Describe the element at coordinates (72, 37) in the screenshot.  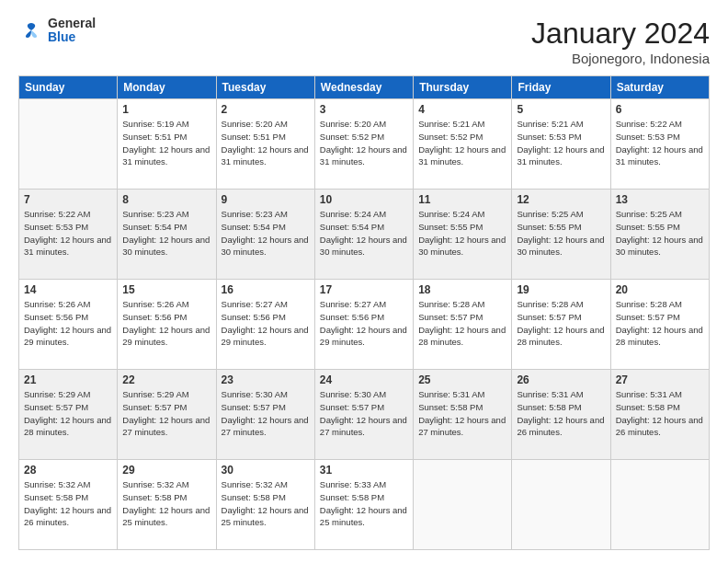
I see `logo-blue: Blue` at that location.